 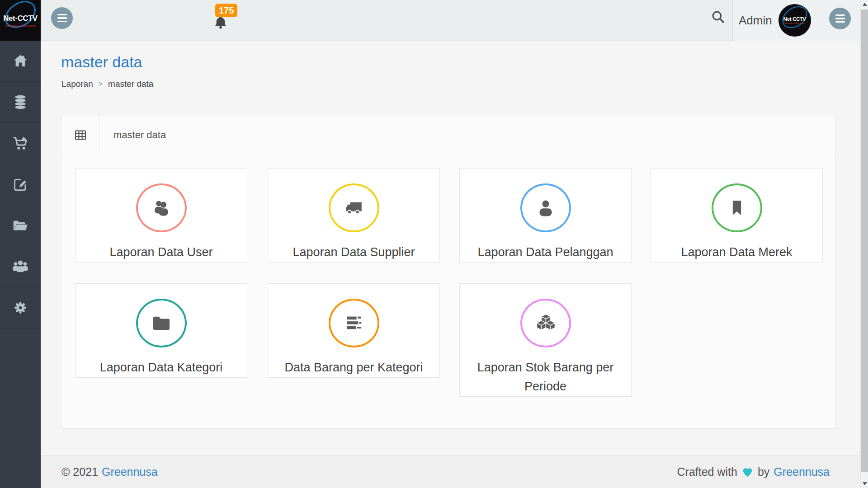 I want to click on user-menu: Admin Net·CCTV Networking & Security Sys…, so click(x=775, y=20).